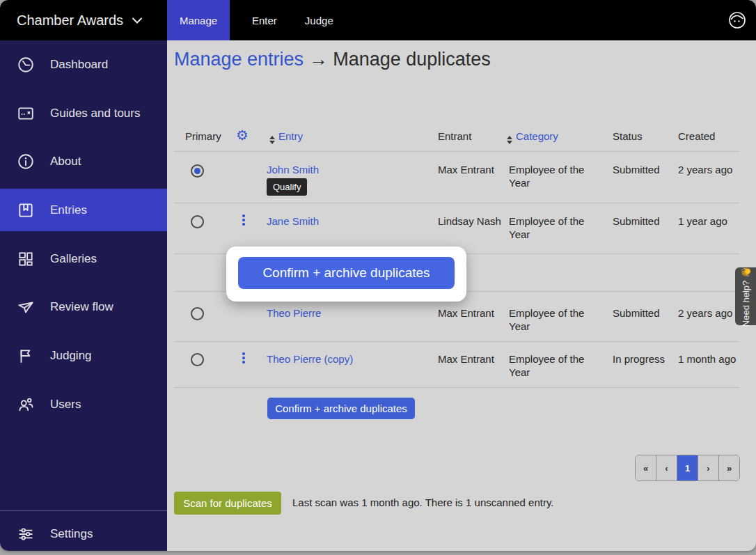  Describe the element at coordinates (378, 20) in the screenshot. I see `top-bar: Chamber Awards Manage Enter Judge` at that location.